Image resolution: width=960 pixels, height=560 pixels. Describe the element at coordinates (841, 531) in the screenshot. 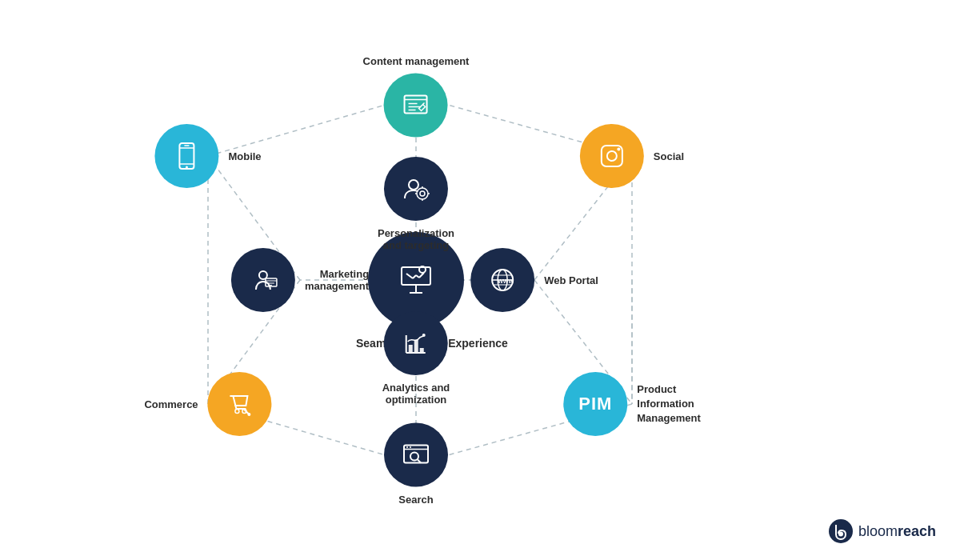

I see `bloomreach-logo-icon` at that location.